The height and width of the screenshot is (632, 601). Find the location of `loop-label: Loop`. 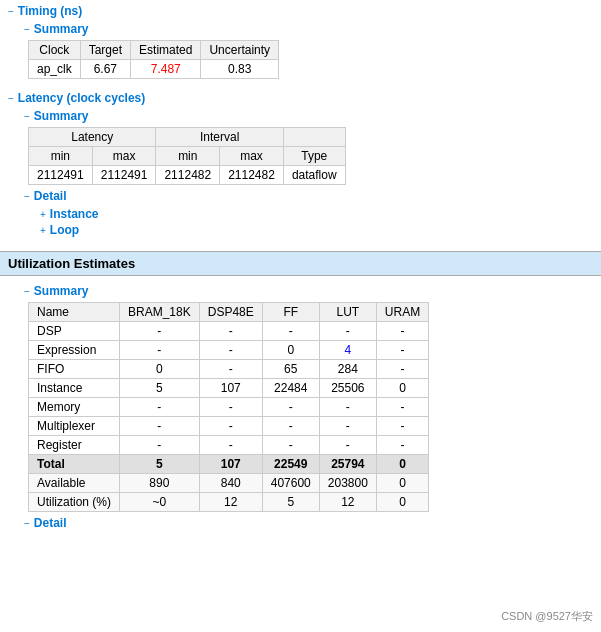

loop-label: Loop is located at coordinates (64, 230).